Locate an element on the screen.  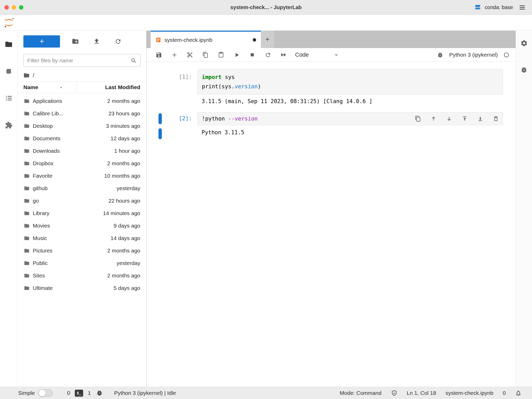
restart-kernel-button is located at coordinates (268, 55).